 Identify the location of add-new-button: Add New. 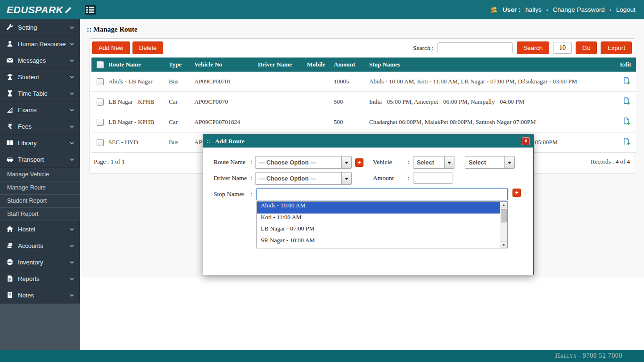
(111, 48).